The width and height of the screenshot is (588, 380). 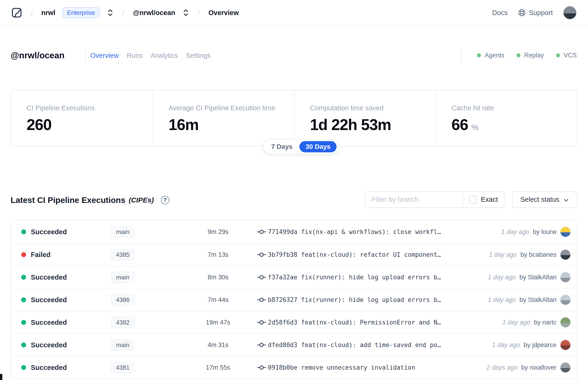 What do you see at coordinates (570, 13) in the screenshot?
I see `user-avatar` at bounding box center [570, 13].